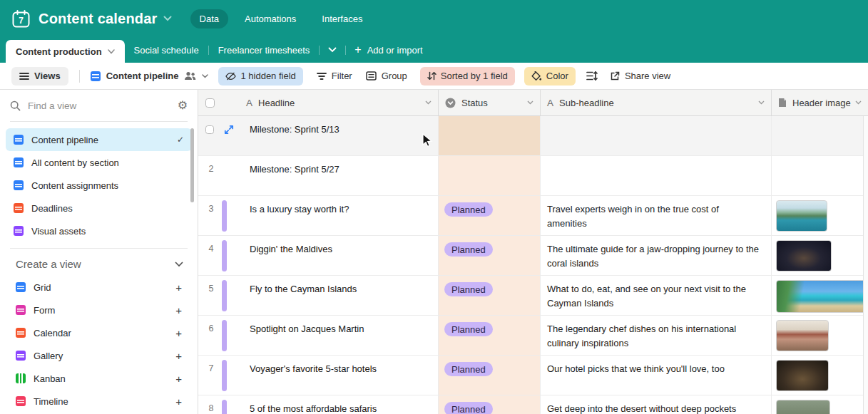 The width and height of the screenshot is (868, 414). Describe the element at coordinates (656, 375) in the screenshot. I see `sub-headline-cell: Our hotel picks that we think you'll lov…` at that location.